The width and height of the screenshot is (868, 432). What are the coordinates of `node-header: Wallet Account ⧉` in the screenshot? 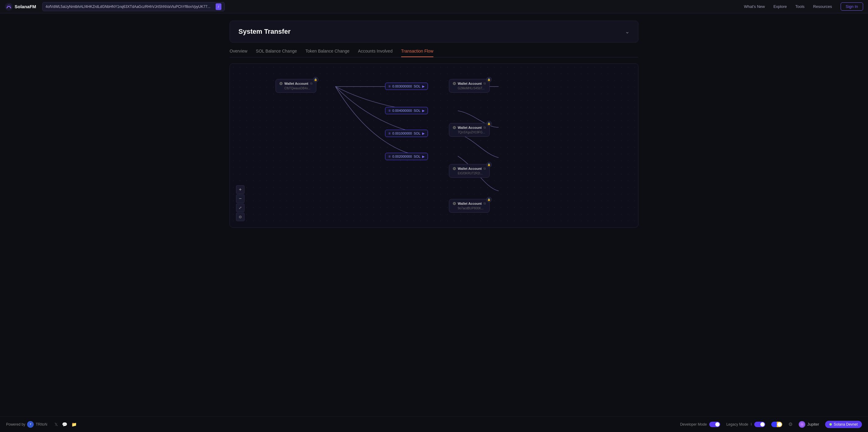 It's located at (296, 84).